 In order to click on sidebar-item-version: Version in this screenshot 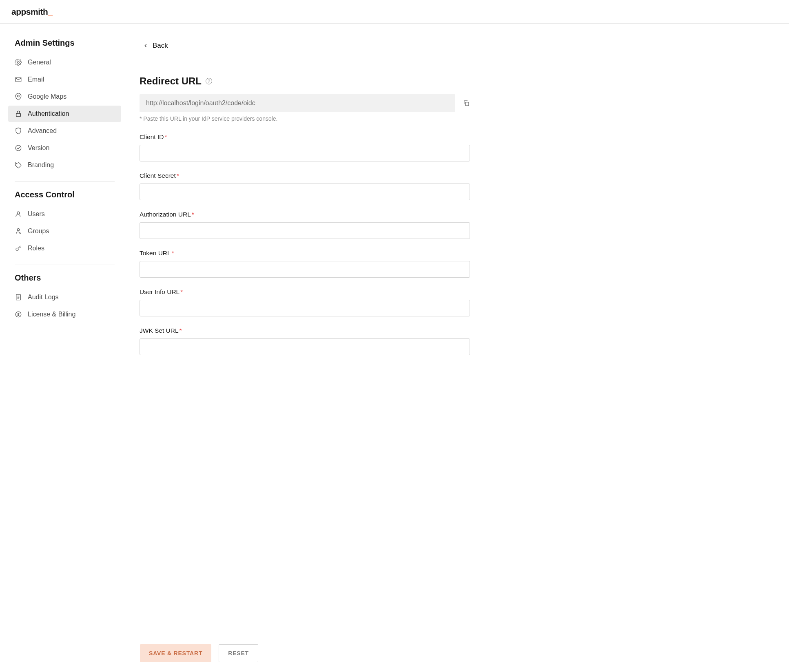, I will do `click(64, 148)`.